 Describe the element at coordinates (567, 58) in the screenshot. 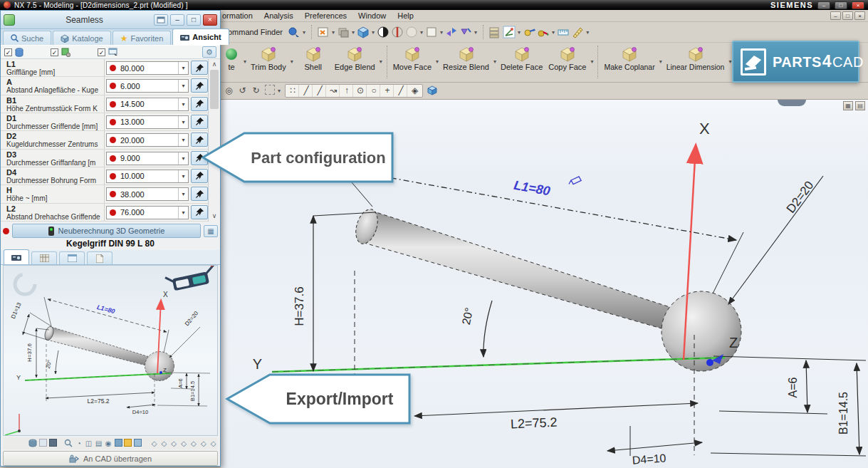

I see `copy-face-button: Copy Face` at that location.